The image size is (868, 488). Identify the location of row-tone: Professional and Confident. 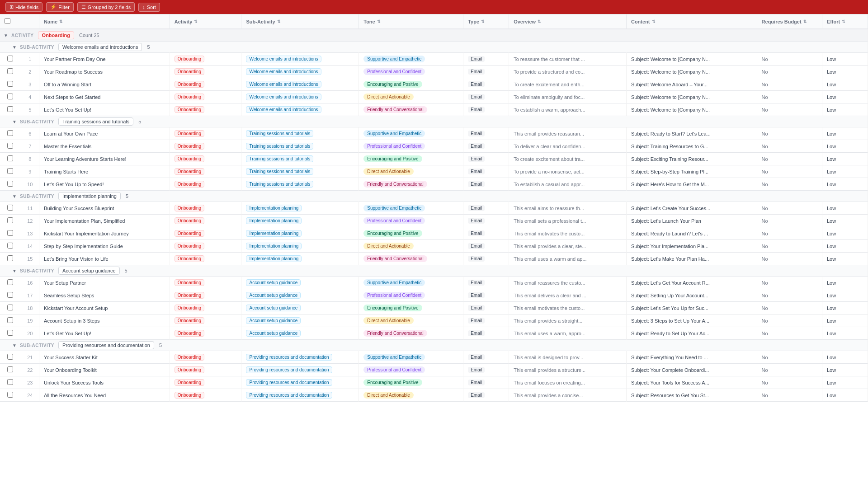
(411, 72).